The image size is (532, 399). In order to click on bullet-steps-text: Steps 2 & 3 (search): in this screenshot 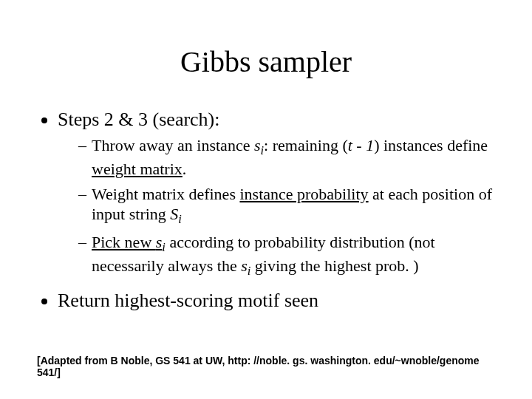, I will do `click(139, 120)`.